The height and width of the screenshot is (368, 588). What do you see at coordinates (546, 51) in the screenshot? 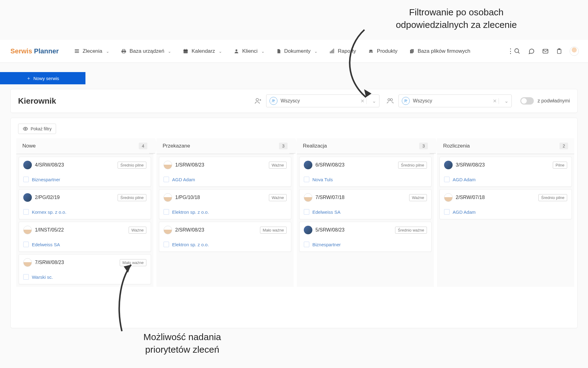
I see `topbar-right` at bounding box center [546, 51].